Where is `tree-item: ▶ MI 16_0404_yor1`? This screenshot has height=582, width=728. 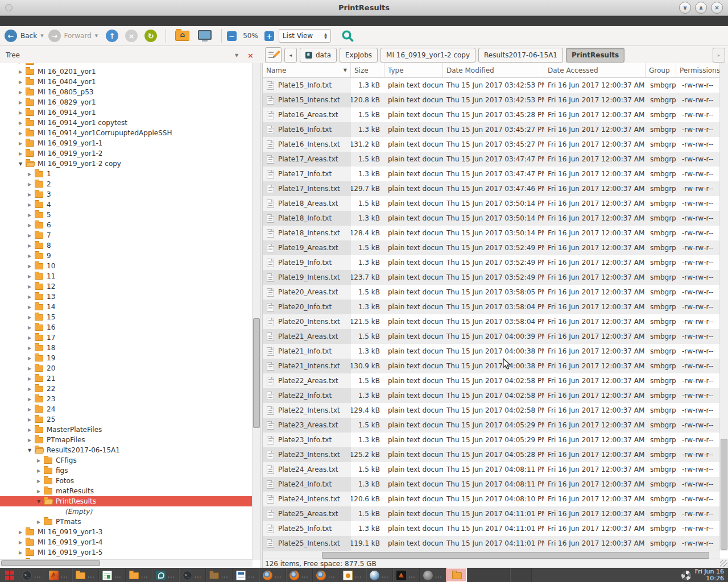 tree-item: ▶ MI 16_0404_yor1 is located at coordinates (126, 82).